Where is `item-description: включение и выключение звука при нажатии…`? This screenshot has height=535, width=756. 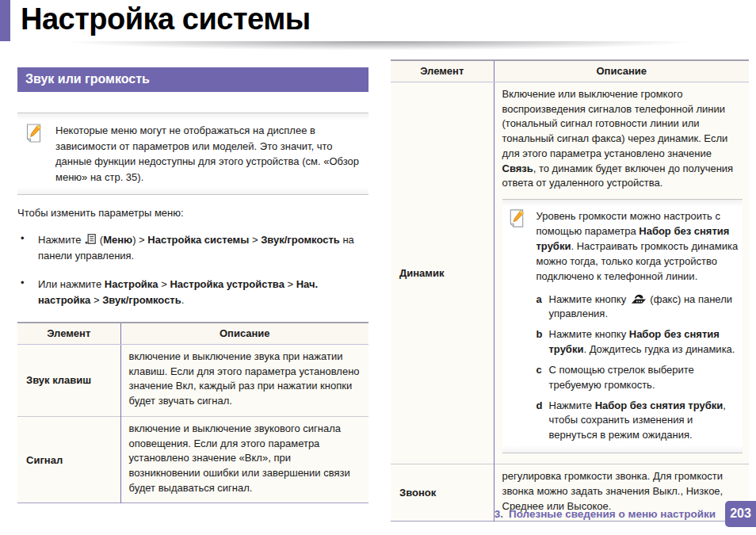
item-description: включение и выключение звука при нажатии… is located at coordinates (244, 380).